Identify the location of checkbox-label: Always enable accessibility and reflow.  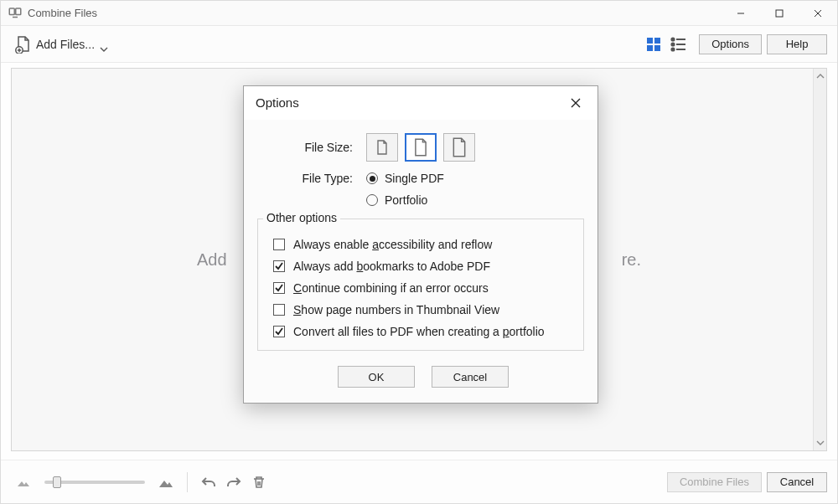
(392, 244).